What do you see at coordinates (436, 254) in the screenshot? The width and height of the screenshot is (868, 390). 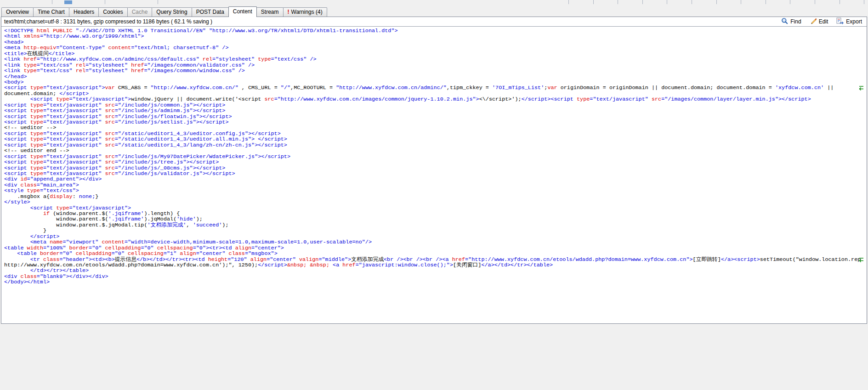 I see `code-line: <table border="0" cellpadding="0" cellsp…` at bounding box center [436, 254].